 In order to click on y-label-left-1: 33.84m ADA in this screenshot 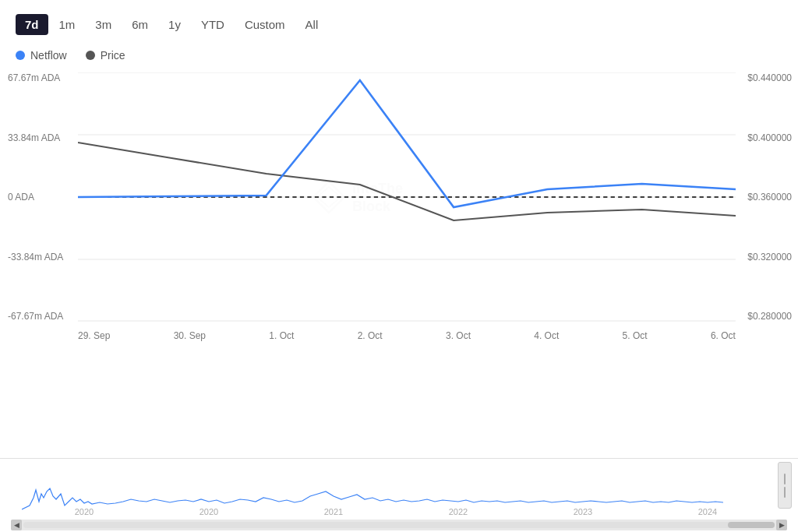, I will do `click(36, 138)`.